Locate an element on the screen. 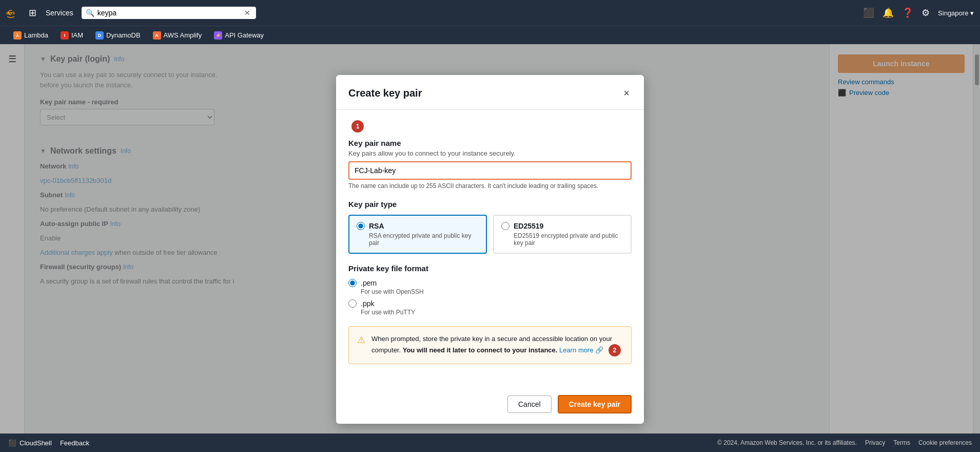 This screenshot has width=980, height=452. cloudshell-nav-icon: ⬛ is located at coordinates (869, 13).